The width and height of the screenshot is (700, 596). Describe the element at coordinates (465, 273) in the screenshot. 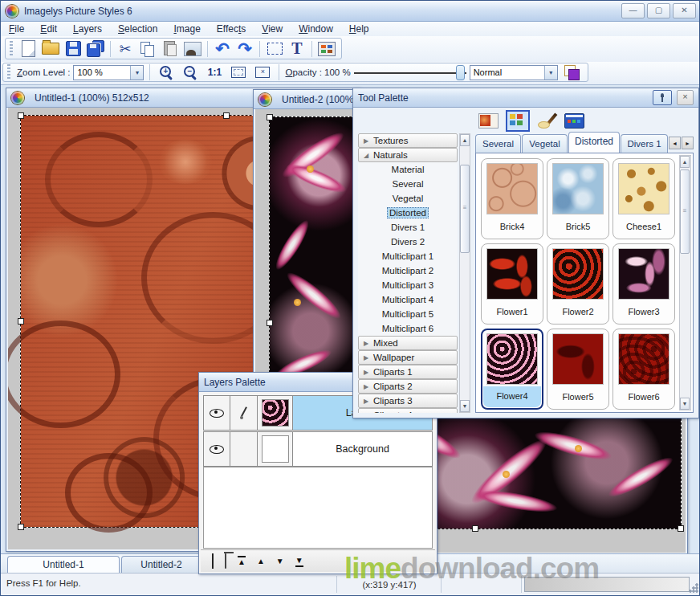

I see `tree-scrollbar: ▲ ≡ ▼` at that location.